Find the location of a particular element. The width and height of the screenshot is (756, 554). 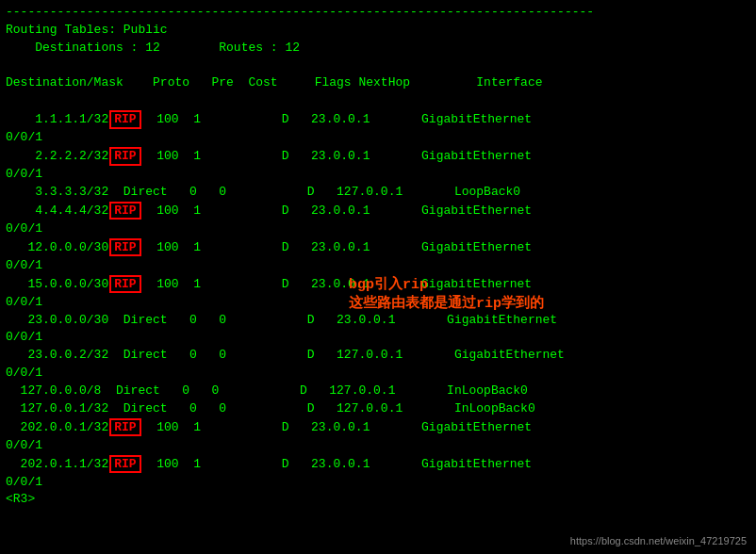

route-dest: 15.0.0.0/30 is located at coordinates (57, 285).